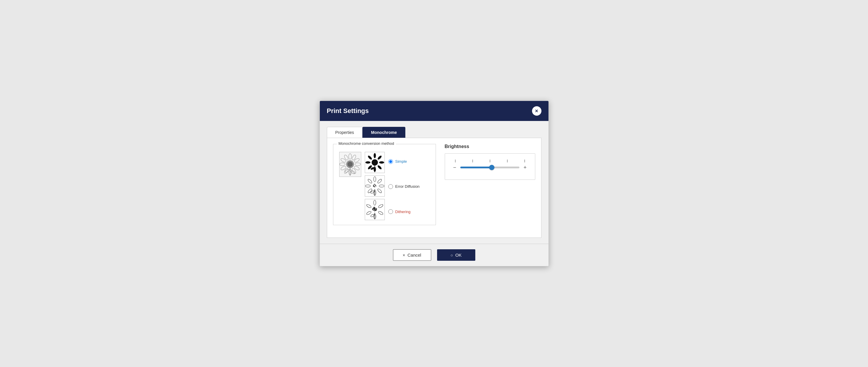 Image resolution: width=868 pixels, height=367 pixels. What do you see at coordinates (404, 186) in the screenshot?
I see `radio-column: Simple Error Diffusion Dithering` at bounding box center [404, 186].